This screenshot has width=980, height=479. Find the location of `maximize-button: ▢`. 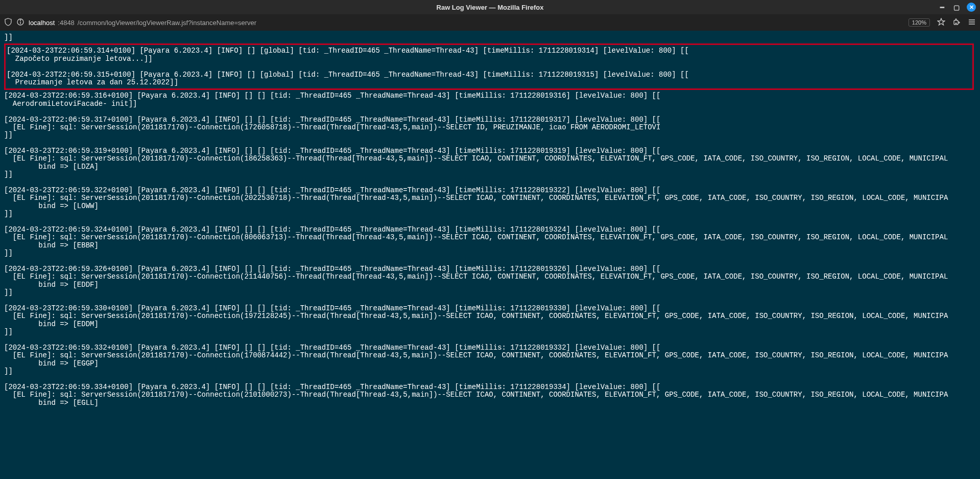

maximize-button: ▢ is located at coordinates (957, 7).